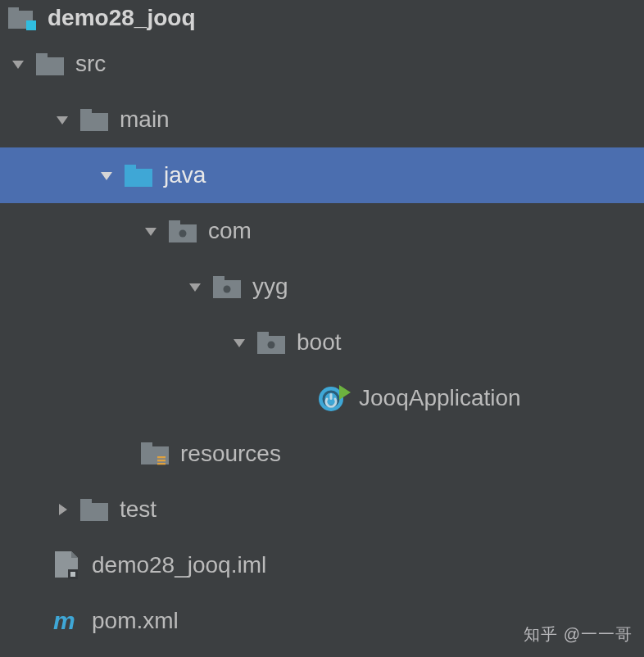 The image size is (644, 657). I want to click on watermark: 知乎 @一一哥, so click(578, 634).